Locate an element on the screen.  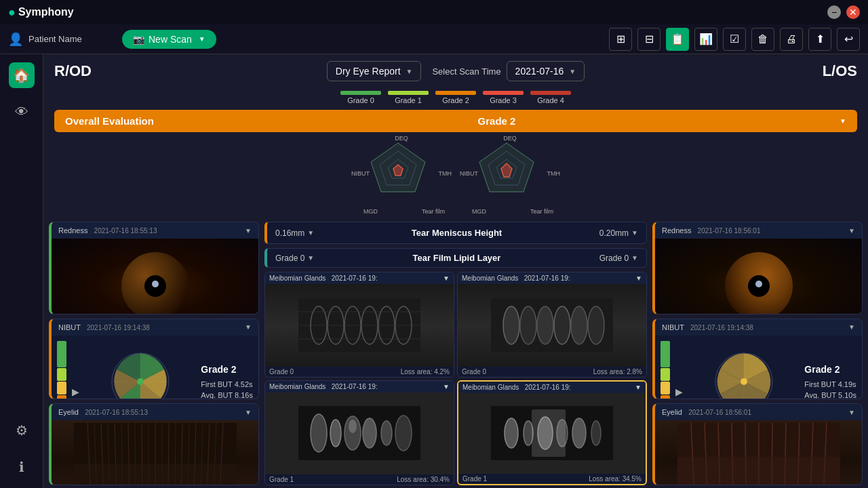
patient-info: 👤 Patient Name is located at coordinates (62, 39).